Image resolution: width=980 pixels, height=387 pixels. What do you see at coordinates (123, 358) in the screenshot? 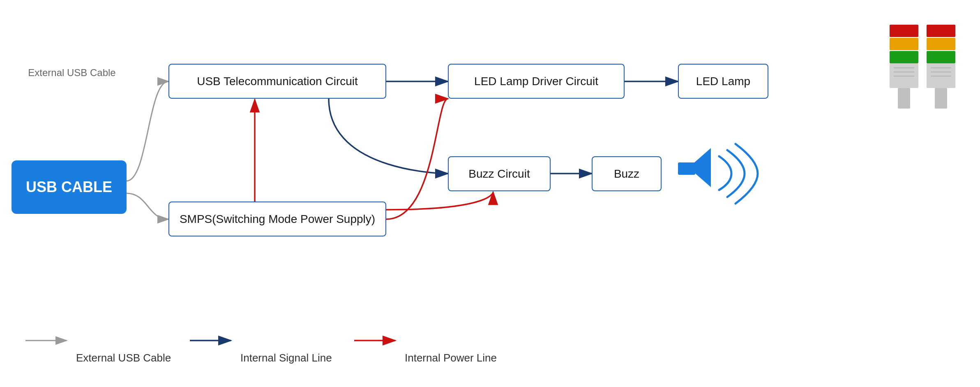
I see `legend-external-label: External USB Cable` at bounding box center [123, 358].